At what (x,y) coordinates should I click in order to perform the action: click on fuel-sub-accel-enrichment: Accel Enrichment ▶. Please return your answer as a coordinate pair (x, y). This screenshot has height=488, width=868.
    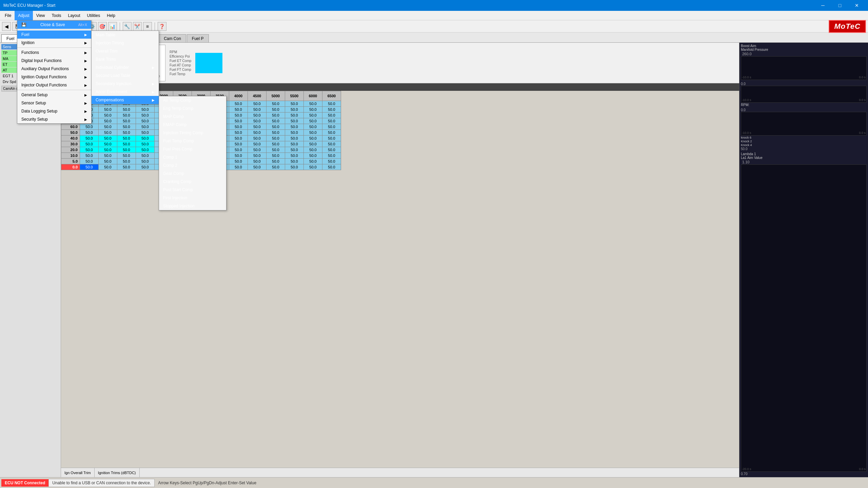
    Looking at the image, I should click on (125, 92).